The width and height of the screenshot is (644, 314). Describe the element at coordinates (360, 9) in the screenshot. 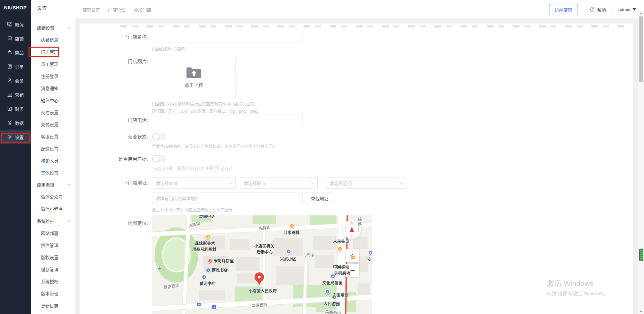

I see `top-header: 店铺设置 - 门店管理 - 添加门店 访问店铺 ? 帮助 admin` at that location.